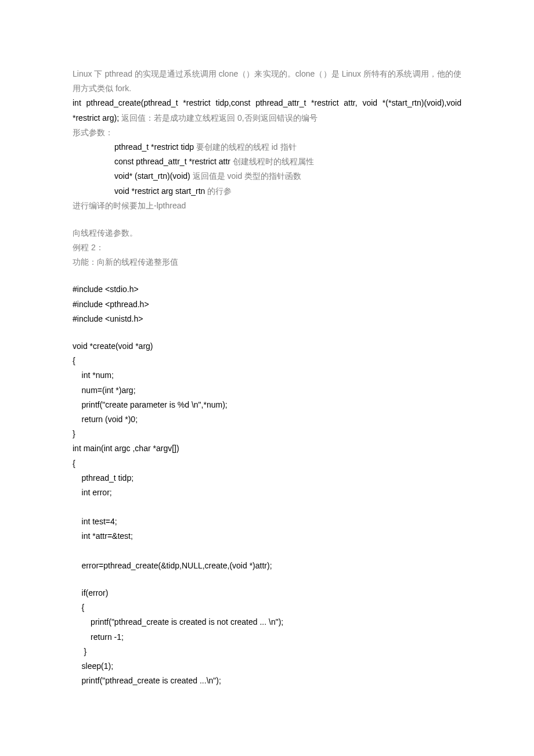  What do you see at coordinates (267, 419) in the screenshot?
I see `code-line: return (void *)0;` at bounding box center [267, 419].